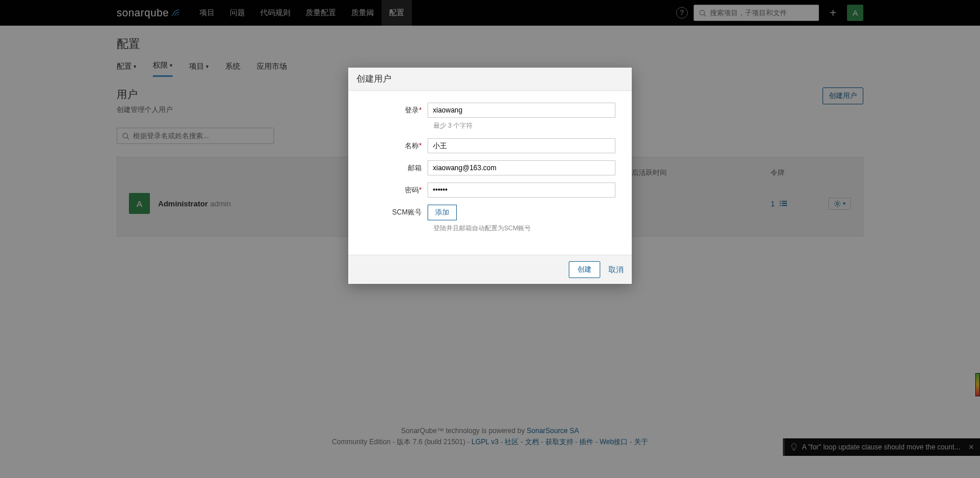 The image size is (980, 478). What do you see at coordinates (522, 146) in the screenshot?
I see `name-field` at bounding box center [522, 146].